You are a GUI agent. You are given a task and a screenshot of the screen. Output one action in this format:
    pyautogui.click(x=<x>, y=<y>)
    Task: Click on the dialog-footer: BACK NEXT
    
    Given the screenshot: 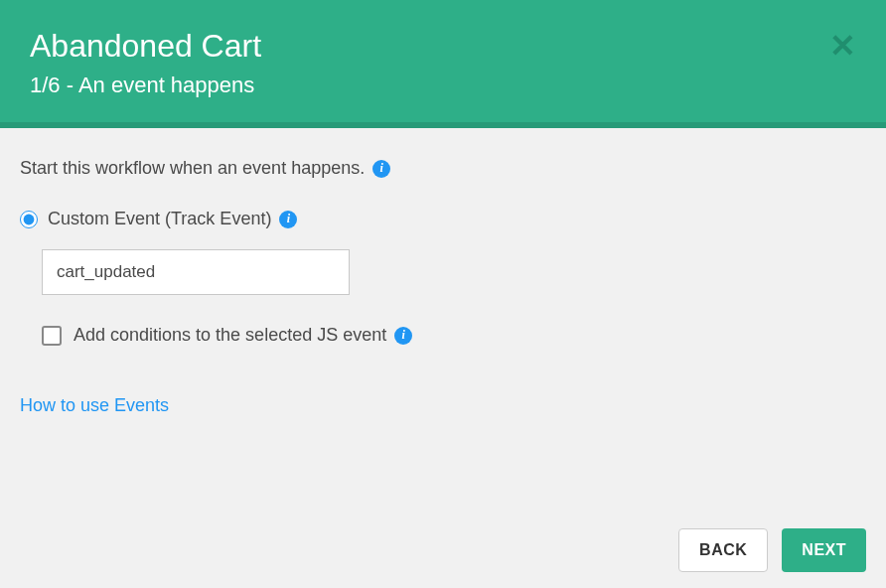 What is the action you would take?
    pyautogui.click(x=773, y=550)
    